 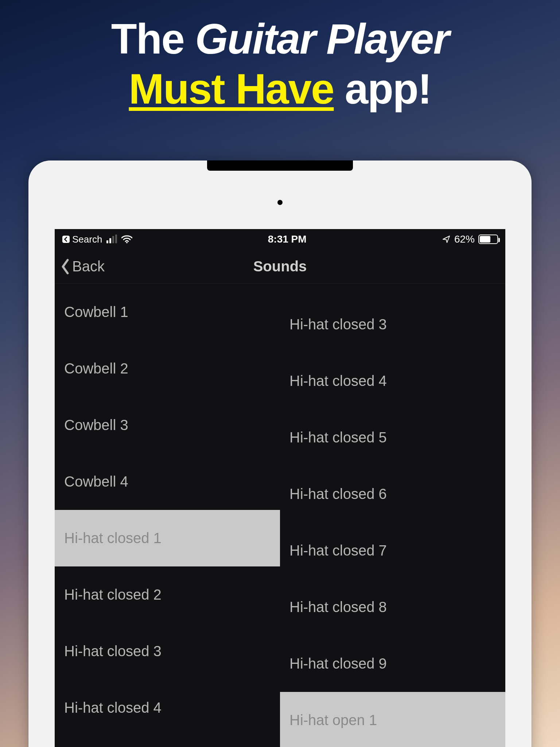 I want to click on page-title: Sounds, so click(x=280, y=266).